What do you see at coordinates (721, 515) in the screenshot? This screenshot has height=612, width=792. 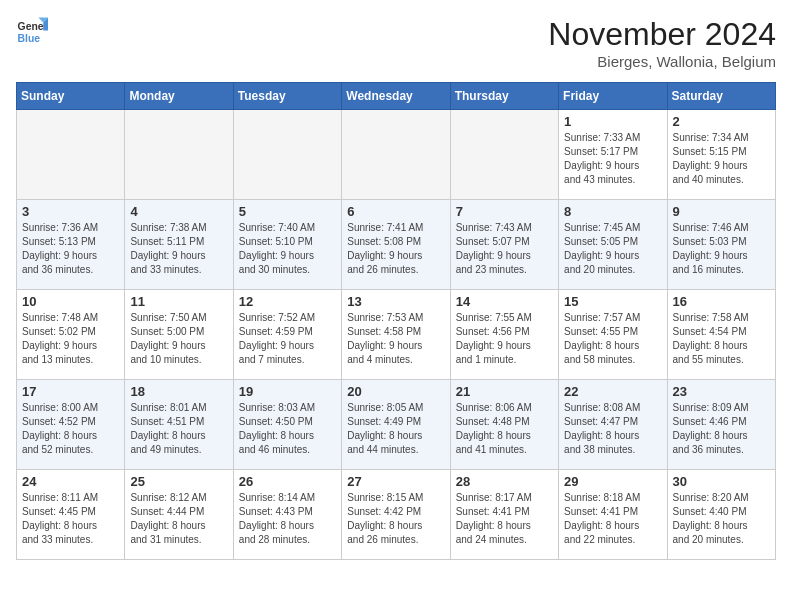 I see `day-cell: 30Sunrise: 8:20 AMSunset: 4:40 PMDayligh…` at bounding box center [721, 515].